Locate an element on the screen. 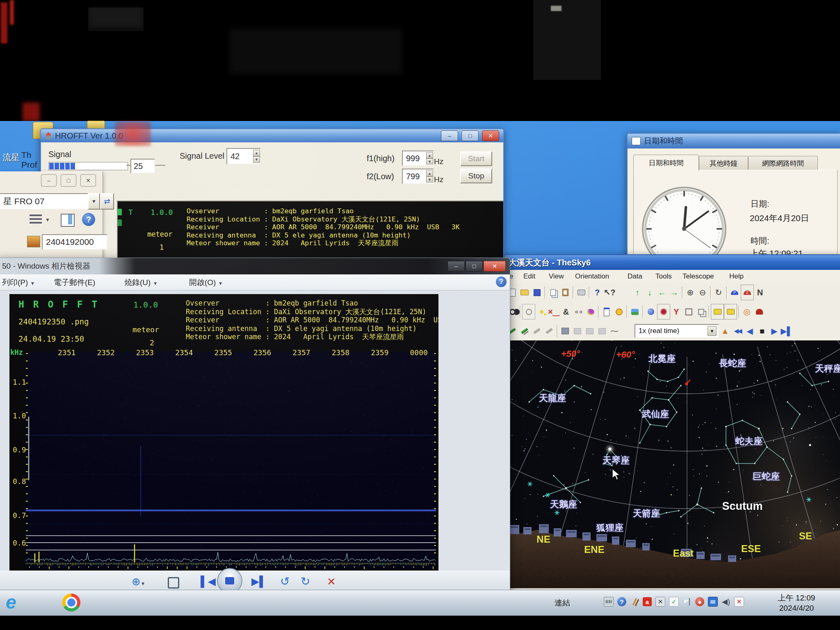 This screenshot has width=840, height=630. f2-field: 799 ▲▼ is located at coordinates (418, 176).